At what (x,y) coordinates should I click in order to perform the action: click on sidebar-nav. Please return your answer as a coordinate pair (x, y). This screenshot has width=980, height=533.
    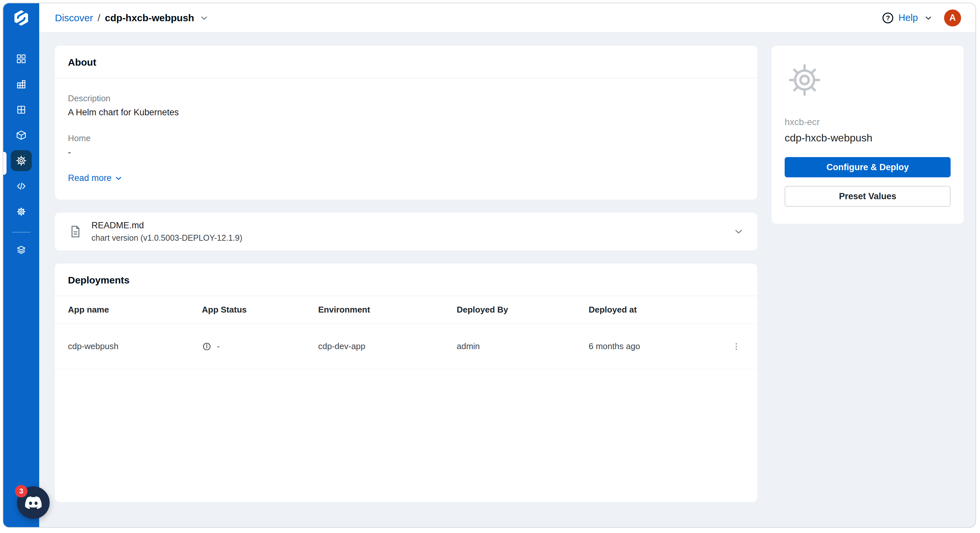
    Looking at the image, I should click on (21, 157).